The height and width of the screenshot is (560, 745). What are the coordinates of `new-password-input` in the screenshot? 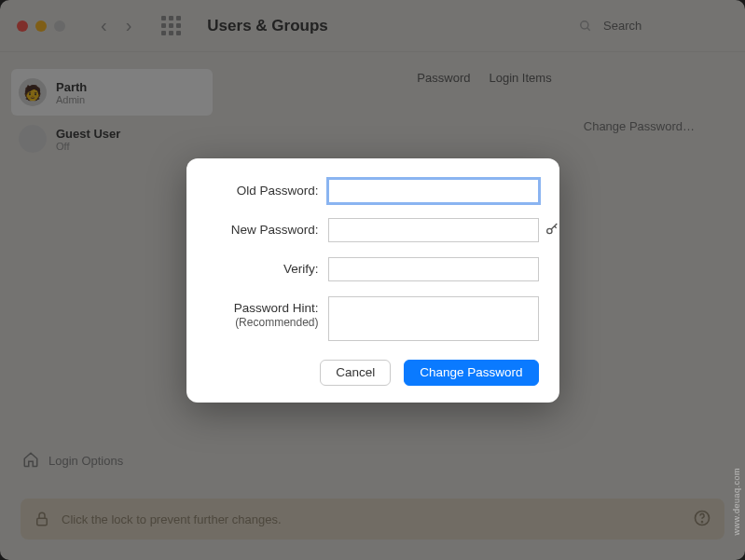 It's located at (434, 230).